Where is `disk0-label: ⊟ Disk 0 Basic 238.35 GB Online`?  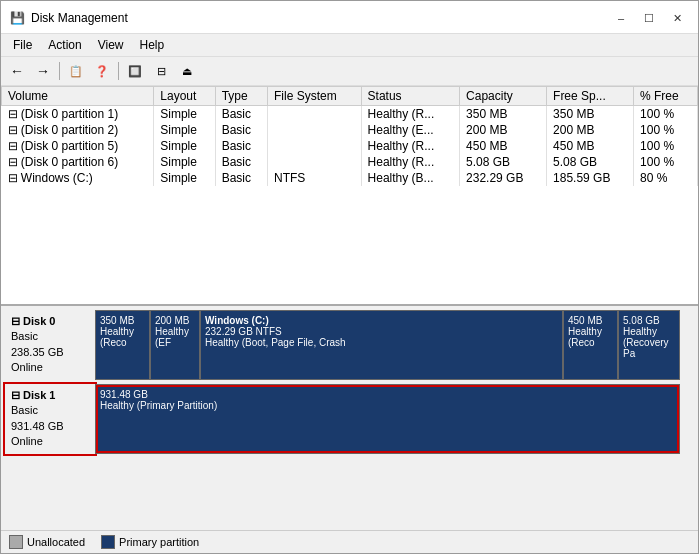
disk0-label: ⊟ Disk 0 Basic 238.35 GB Online is located at coordinates (50, 345).